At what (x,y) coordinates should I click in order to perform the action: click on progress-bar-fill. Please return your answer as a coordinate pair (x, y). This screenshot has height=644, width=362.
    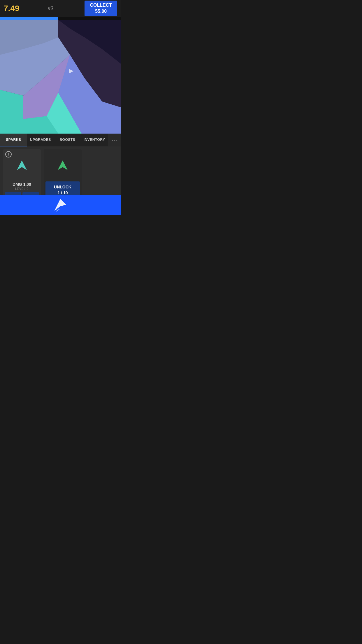
    Looking at the image, I should click on (29, 18).